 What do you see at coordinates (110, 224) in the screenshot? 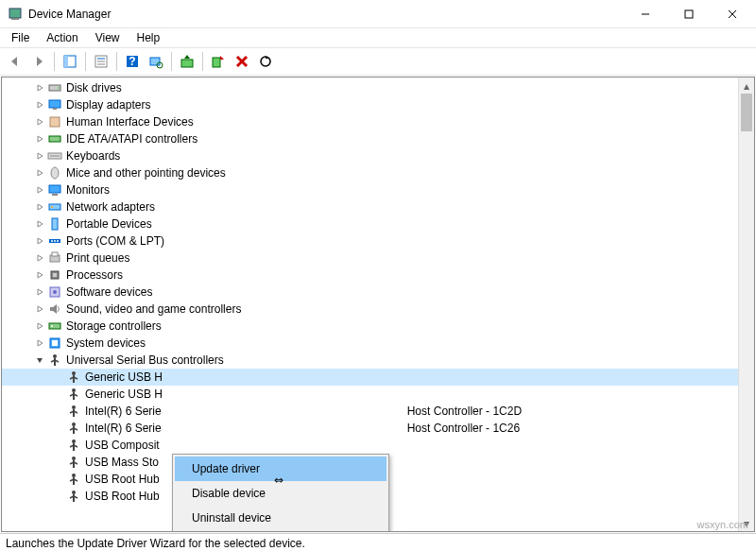
I see `tree-label: Portable Devices` at bounding box center [110, 224].